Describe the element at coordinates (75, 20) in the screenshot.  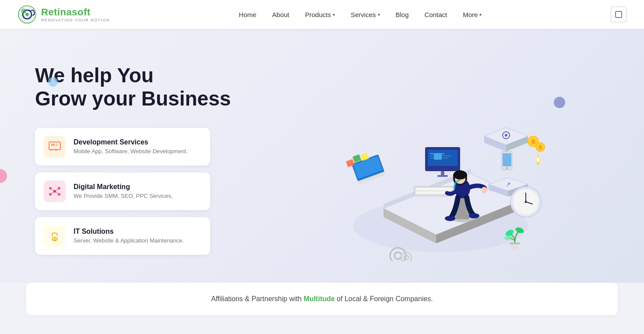
I see `brand-tagline: renovating your notion` at that location.